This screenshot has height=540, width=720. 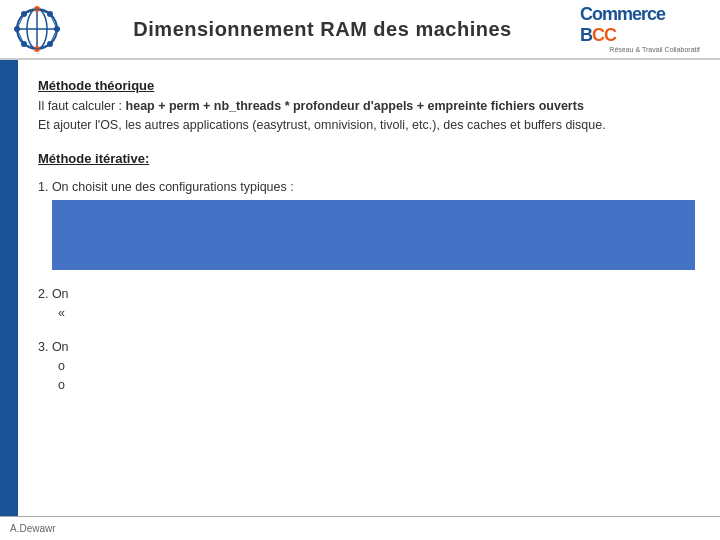 What do you see at coordinates (366, 126) in the screenshot?
I see `theoretical-line2: Et ajouter l'OS, les autres applications…` at bounding box center [366, 126].